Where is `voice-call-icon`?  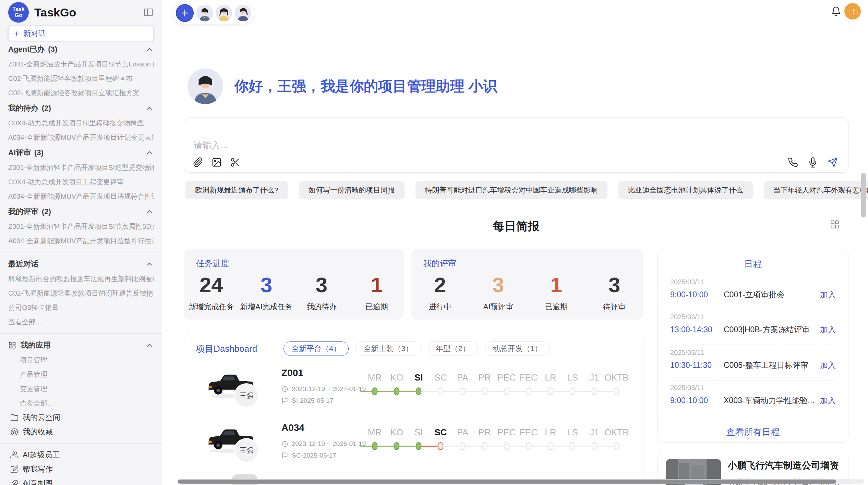
voice-call-icon is located at coordinates (793, 162).